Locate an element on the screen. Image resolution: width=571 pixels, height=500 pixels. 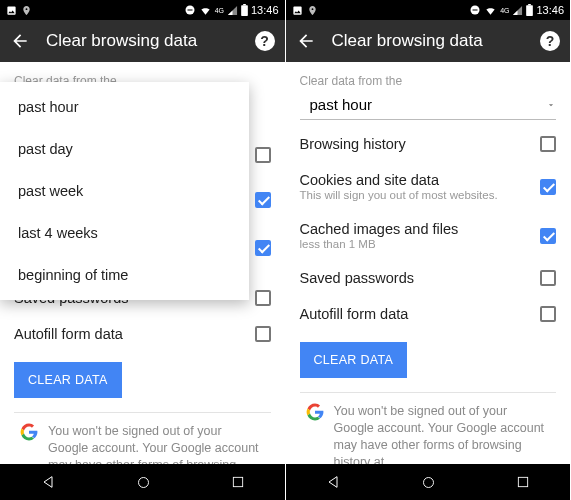
dropdown-option: past week is located at coordinates (124, 191).